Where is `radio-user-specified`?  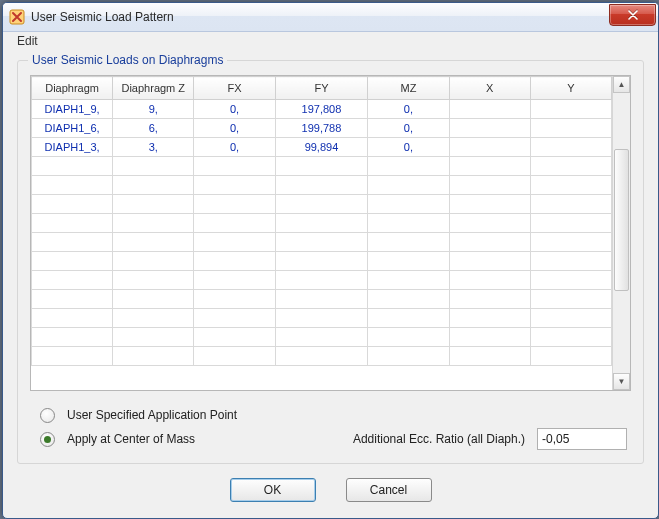
radio-user-specified is located at coordinates (48, 416).